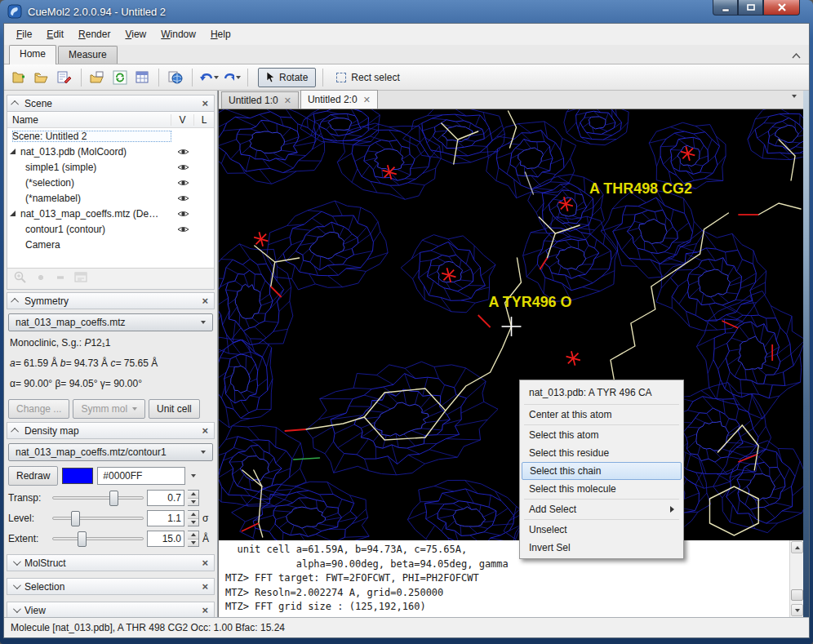 The image size is (813, 644). What do you see at coordinates (39, 409) in the screenshot?
I see `change-button: Change ...` at bounding box center [39, 409].